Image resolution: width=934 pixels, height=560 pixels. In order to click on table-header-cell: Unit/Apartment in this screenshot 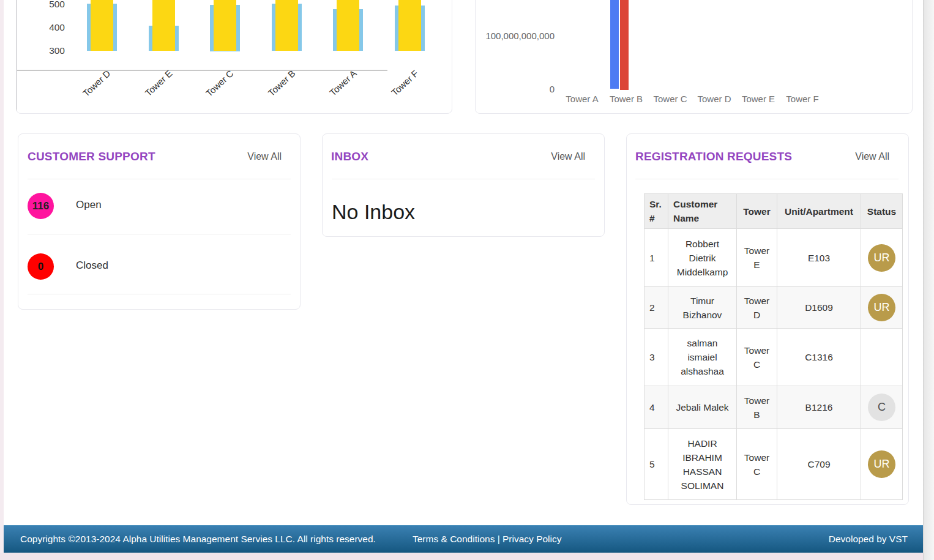, I will do `click(819, 212)`.